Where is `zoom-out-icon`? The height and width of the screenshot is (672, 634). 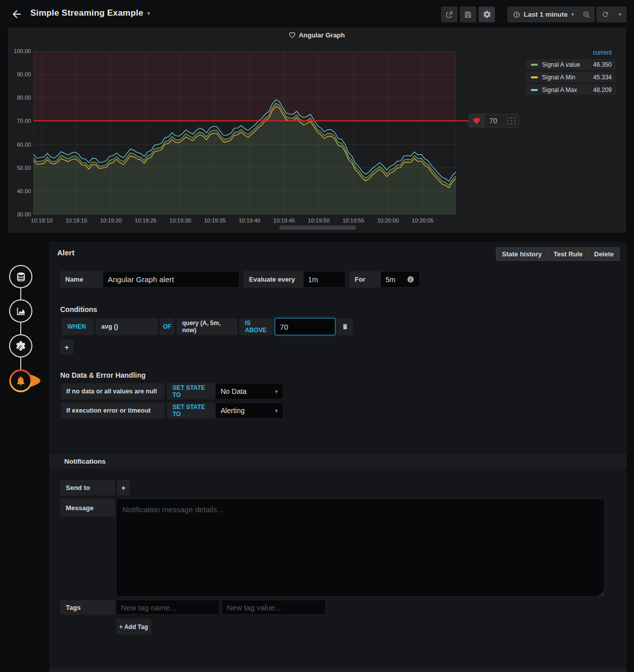
zoom-out-icon is located at coordinates (586, 15).